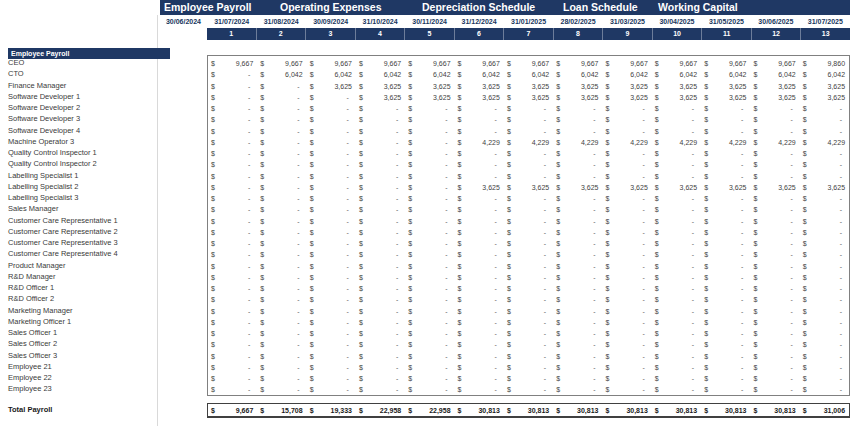 This screenshot has width=850, height=426. Describe the element at coordinates (698, 8) in the screenshot. I see `tab-working-capital: Working Capital` at that location.